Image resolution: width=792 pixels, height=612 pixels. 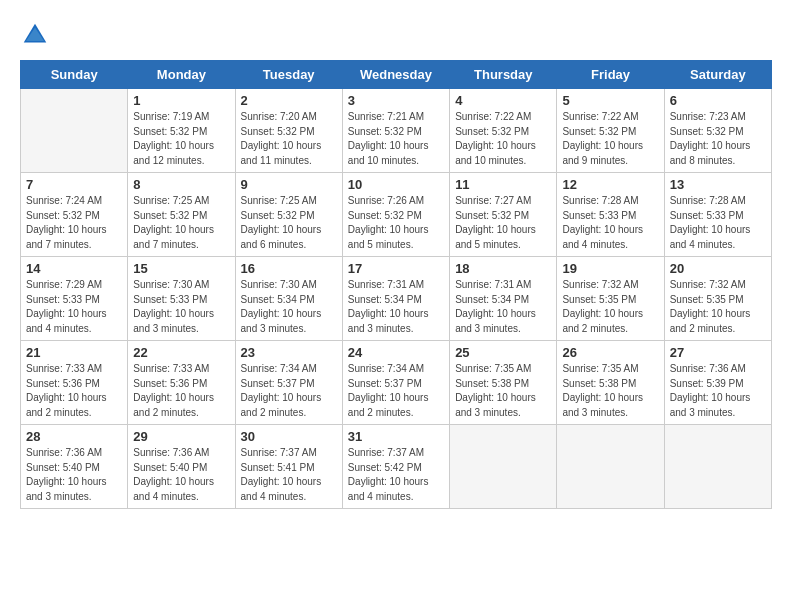 What do you see at coordinates (182, 131) in the screenshot?
I see `calendar-day-cell: 1Sunrise: 7:19 AM Sunset: 5:32 PM Daylig…` at bounding box center [182, 131].